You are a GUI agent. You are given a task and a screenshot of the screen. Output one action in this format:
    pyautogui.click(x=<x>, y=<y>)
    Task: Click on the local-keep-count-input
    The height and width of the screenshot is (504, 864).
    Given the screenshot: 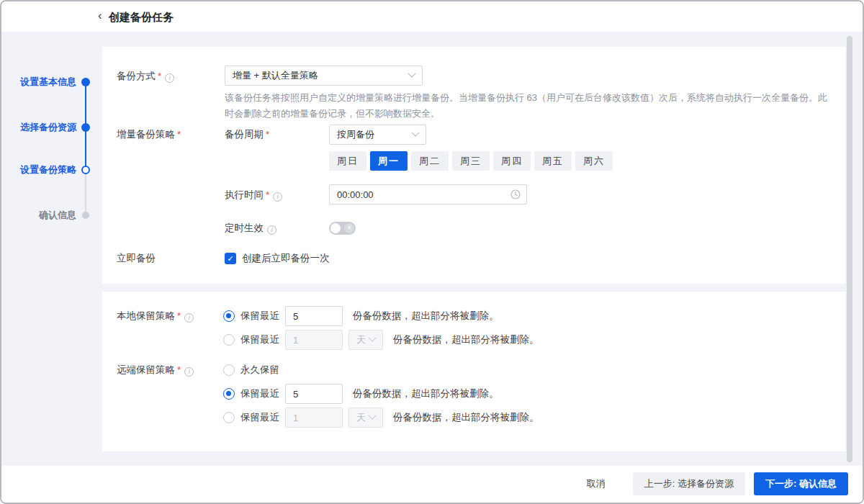 What is the action you would take?
    pyautogui.click(x=314, y=316)
    